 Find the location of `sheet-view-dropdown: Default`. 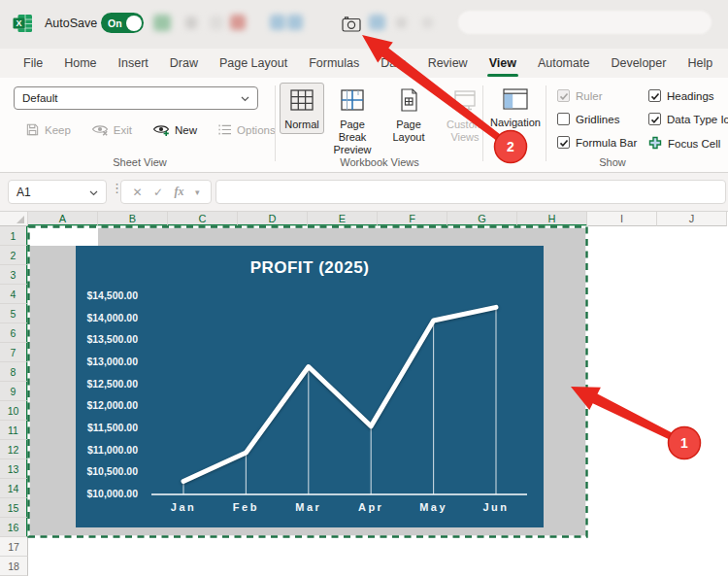

sheet-view-dropdown: Default is located at coordinates (136, 98).